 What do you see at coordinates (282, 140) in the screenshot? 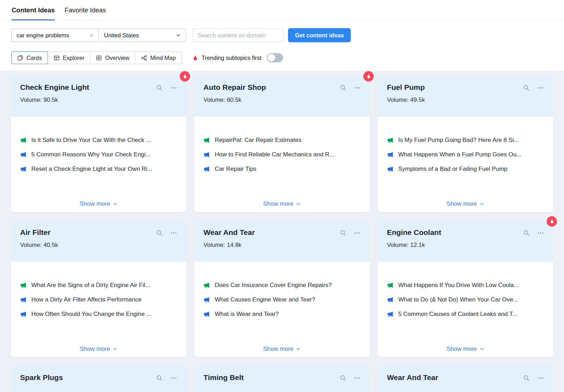
I see `headline-item: RepairPal: Car Repair Estimates` at bounding box center [282, 140].